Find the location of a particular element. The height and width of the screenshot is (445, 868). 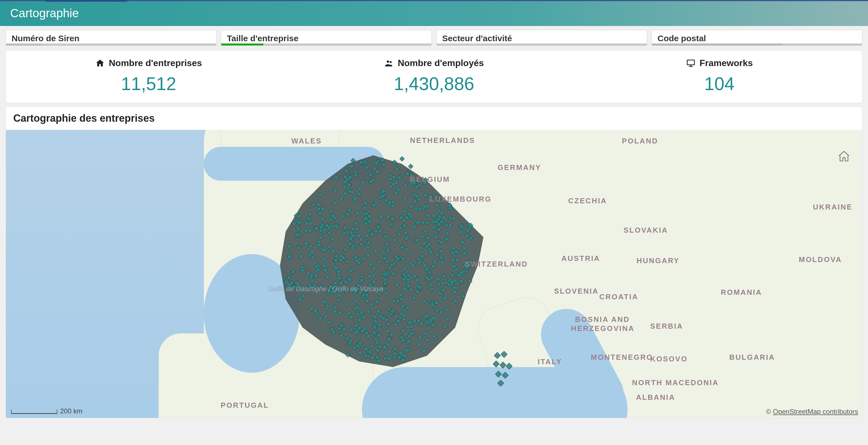

country-label: GERMANY is located at coordinates (520, 168).